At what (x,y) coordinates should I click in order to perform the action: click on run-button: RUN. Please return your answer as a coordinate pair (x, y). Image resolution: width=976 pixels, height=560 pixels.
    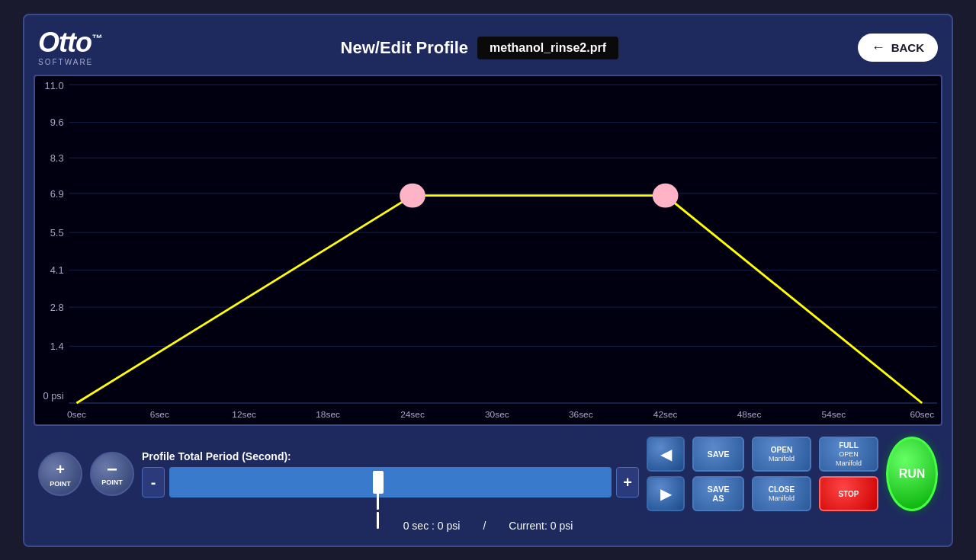
    Looking at the image, I should click on (912, 474).